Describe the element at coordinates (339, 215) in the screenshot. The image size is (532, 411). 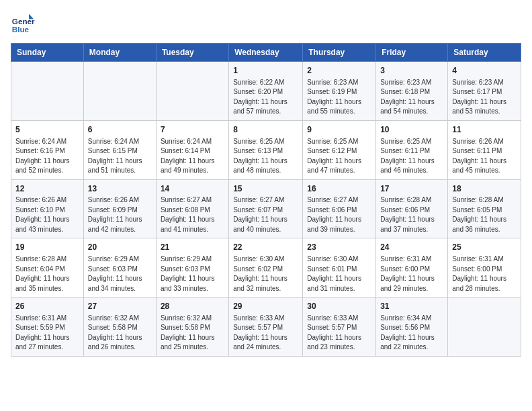
I see `day-info: Sunrise: 6:27 AM Sunset: 6:06 PM Dayligh…` at that location.